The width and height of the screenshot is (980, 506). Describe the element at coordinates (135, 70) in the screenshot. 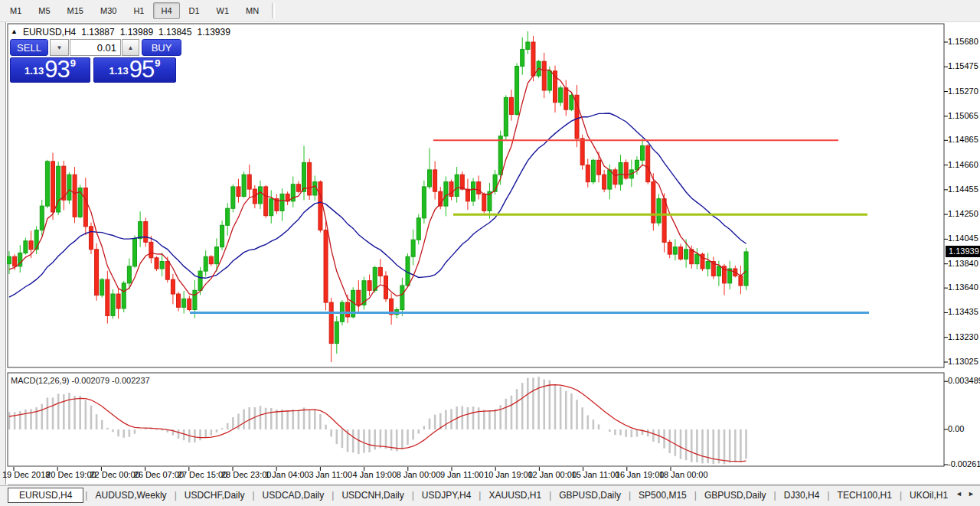

I see `buy-price-box: 1.13 95 9` at that location.